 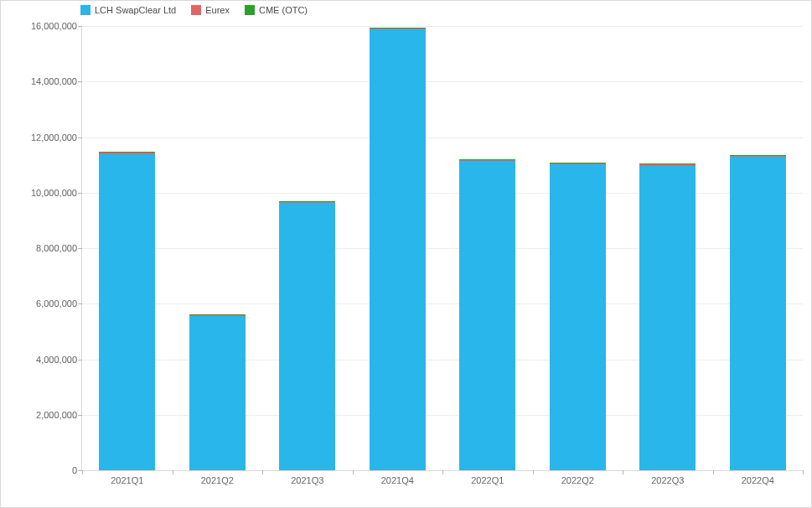 What do you see at coordinates (57, 26) in the screenshot?
I see `y-tick-label: 16,000,000` at bounding box center [57, 26].